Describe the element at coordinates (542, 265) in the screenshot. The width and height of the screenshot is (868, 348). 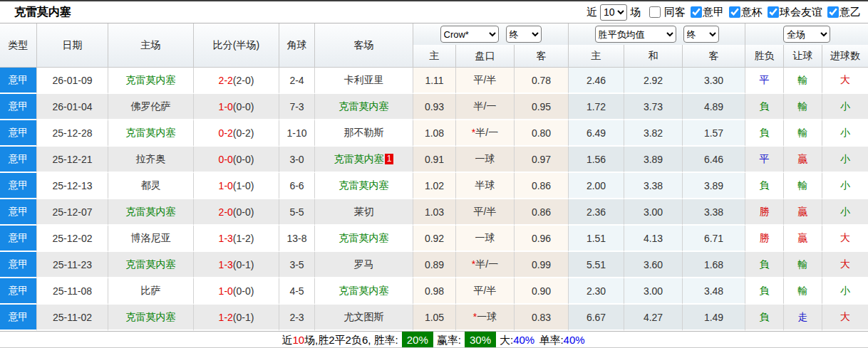
I see `away-odds-cell: 0.99` at that location.